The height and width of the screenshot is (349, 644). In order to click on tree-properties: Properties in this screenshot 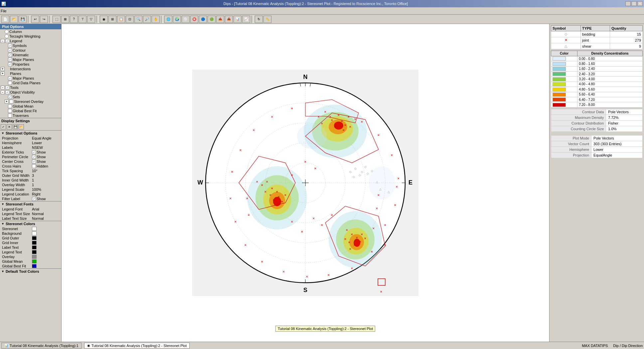, I will do `click(31, 64)`.